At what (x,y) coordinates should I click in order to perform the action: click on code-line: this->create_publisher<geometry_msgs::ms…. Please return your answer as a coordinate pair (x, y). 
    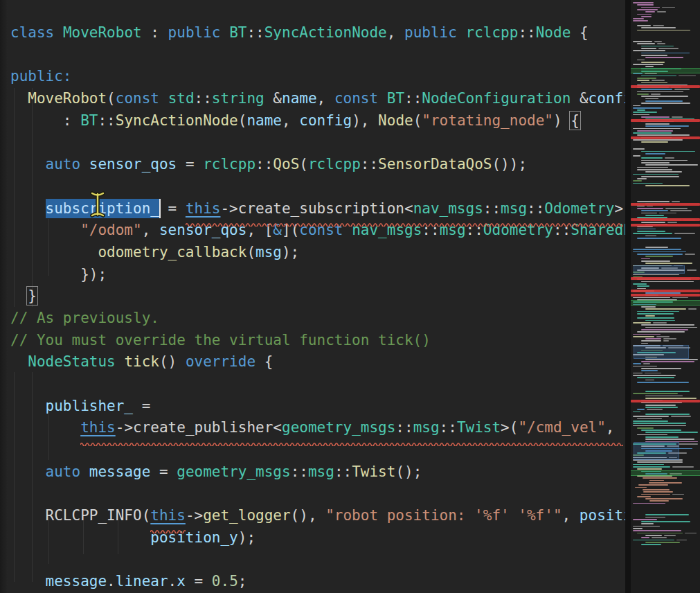
    Looking at the image, I should click on (318, 428).